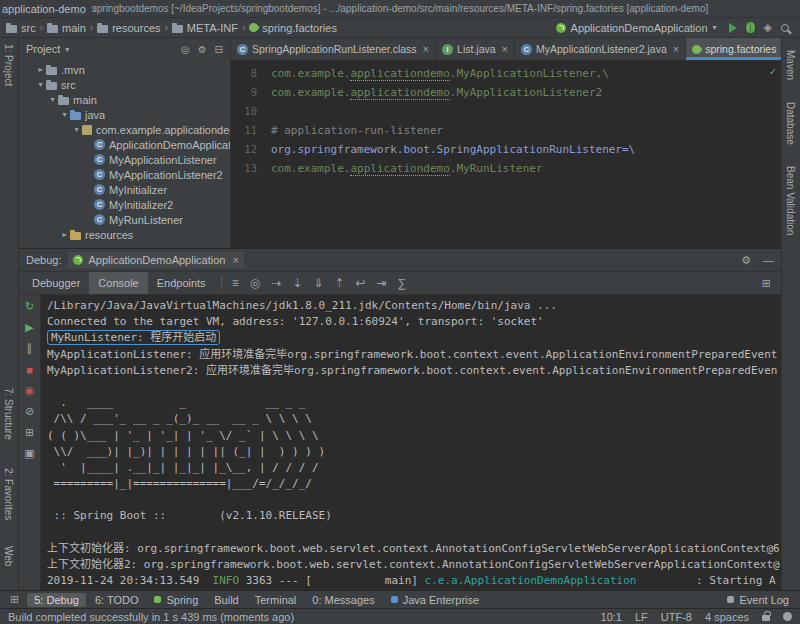  What do you see at coordinates (636, 28) in the screenshot?
I see `run-configuration-select: ApplicationDemoApplication ▾` at bounding box center [636, 28].